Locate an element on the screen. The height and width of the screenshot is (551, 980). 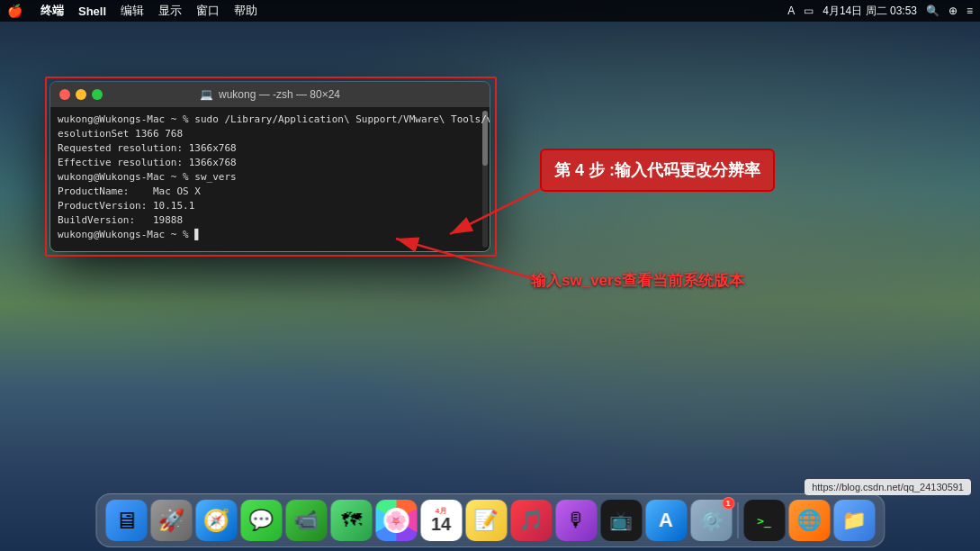
datetime-display: 4月14日 周二 03:53 is located at coordinates (869, 11).